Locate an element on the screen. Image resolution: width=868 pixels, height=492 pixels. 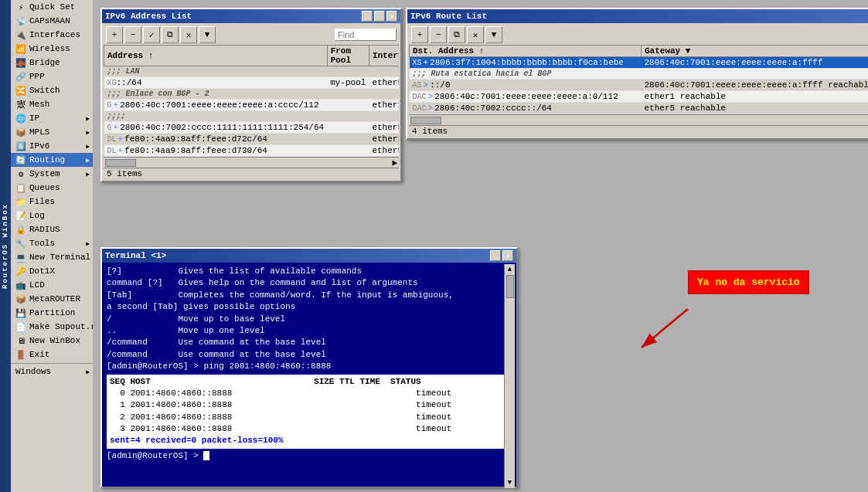
table-row: ;;;; is located at coordinates (252, 117).